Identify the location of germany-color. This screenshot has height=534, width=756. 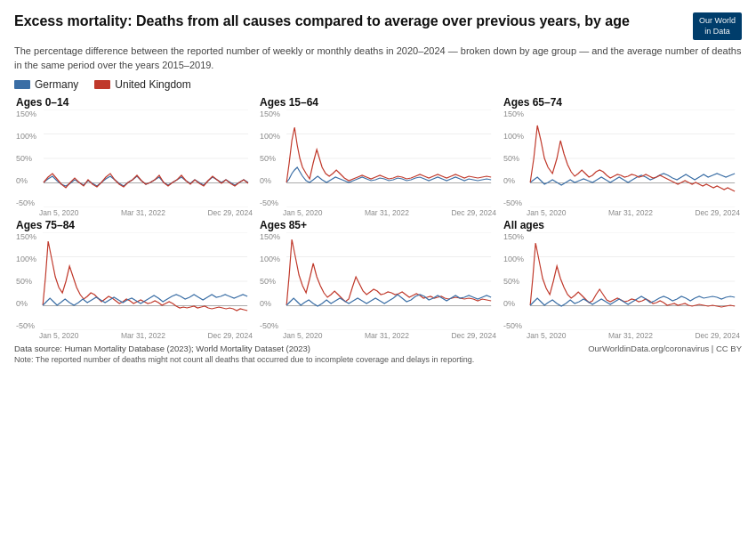
(22, 85).